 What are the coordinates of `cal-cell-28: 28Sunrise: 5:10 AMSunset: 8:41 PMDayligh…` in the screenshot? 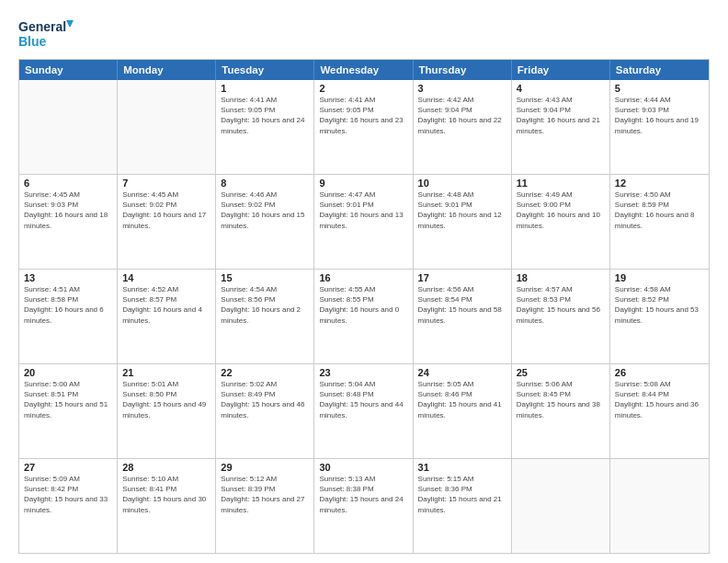 It's located at (167, 506).